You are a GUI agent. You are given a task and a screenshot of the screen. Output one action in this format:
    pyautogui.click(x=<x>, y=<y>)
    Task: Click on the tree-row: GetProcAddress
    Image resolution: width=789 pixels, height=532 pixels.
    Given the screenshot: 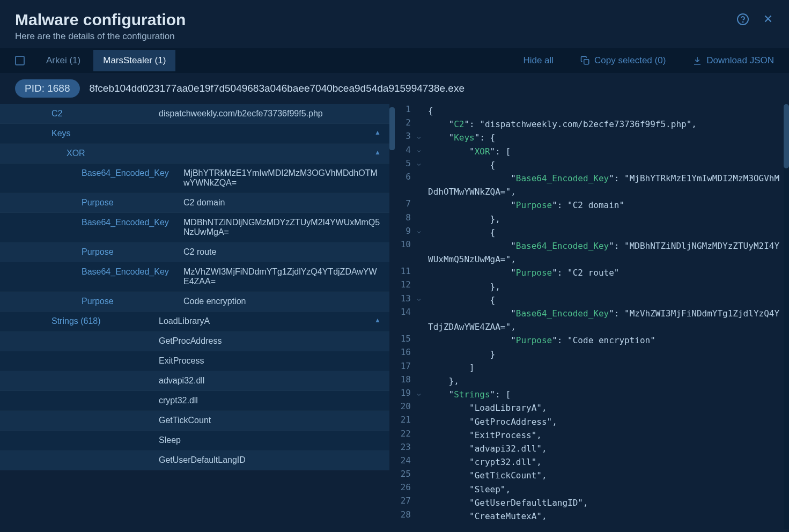 What is the action you would take?
    pyautogui.click(x=195, y=341)
    